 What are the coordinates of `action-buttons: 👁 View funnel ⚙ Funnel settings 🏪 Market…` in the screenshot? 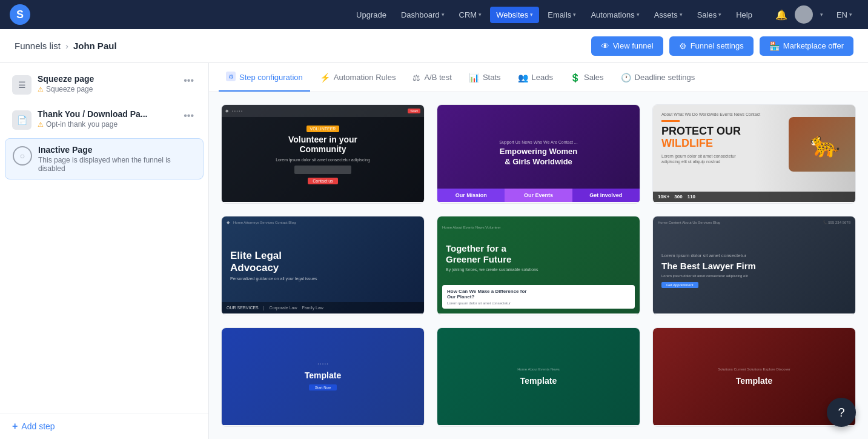 It's located at (722, 46).